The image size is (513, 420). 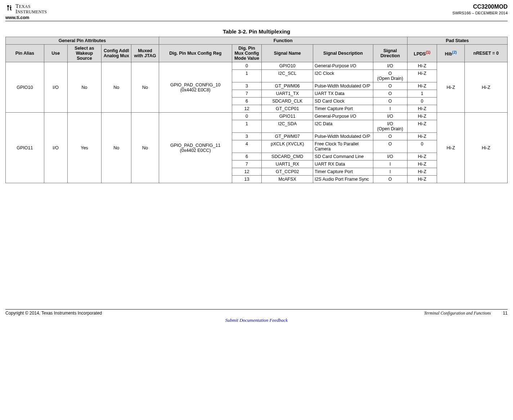 What do you see at coordinates (256, 312) in the screenshot?
I see `page-footer: Copyright © 2014, Texas Instruments Inco…` at bounding box center [256, 312].